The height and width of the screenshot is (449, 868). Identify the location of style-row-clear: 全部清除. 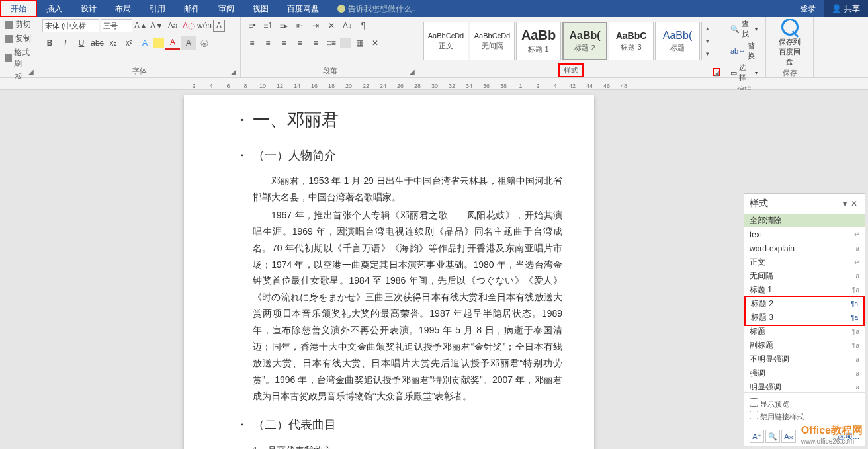
(804, 221).